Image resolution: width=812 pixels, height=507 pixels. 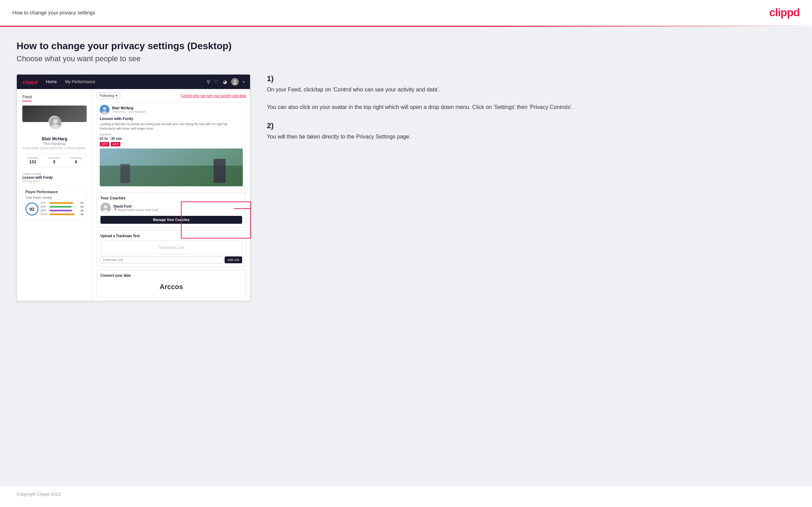 I want to click on bar-value: 85, so click(x=80, y=207).